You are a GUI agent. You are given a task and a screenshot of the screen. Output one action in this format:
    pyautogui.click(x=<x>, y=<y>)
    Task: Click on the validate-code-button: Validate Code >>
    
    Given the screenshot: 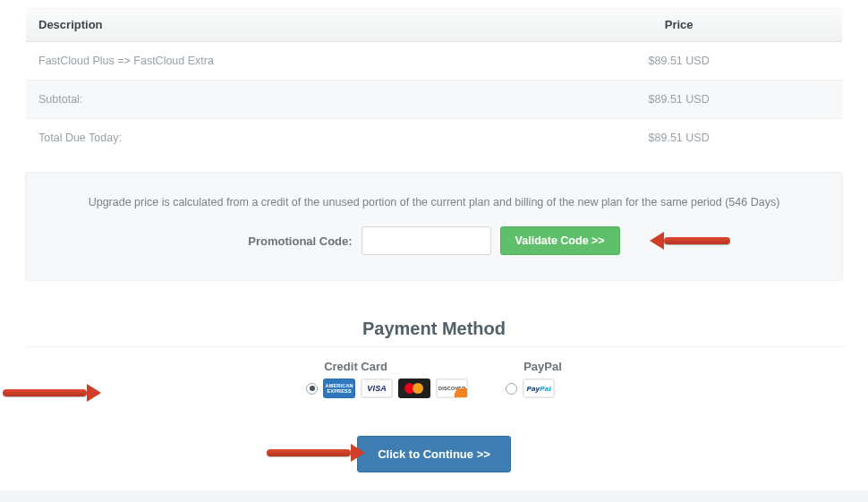 What is the action you would take?
    pyautogui.click(x=560, y=241)
    